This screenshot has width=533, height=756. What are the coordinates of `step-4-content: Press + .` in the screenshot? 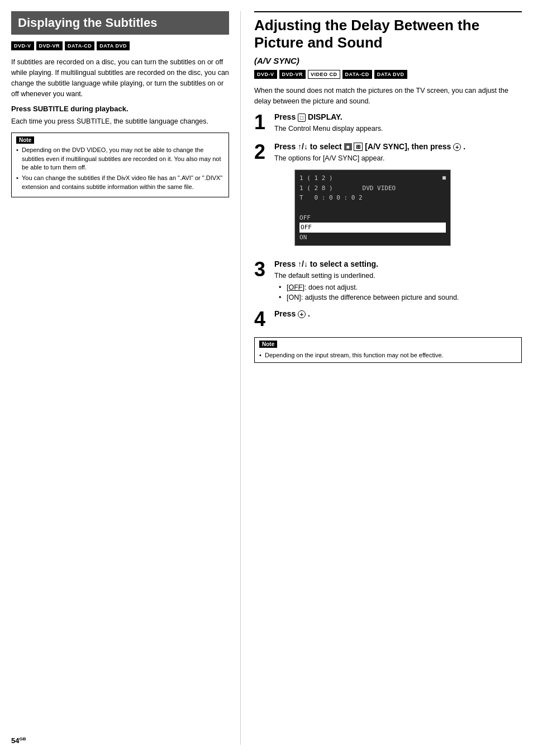 It's located at (398, 315).